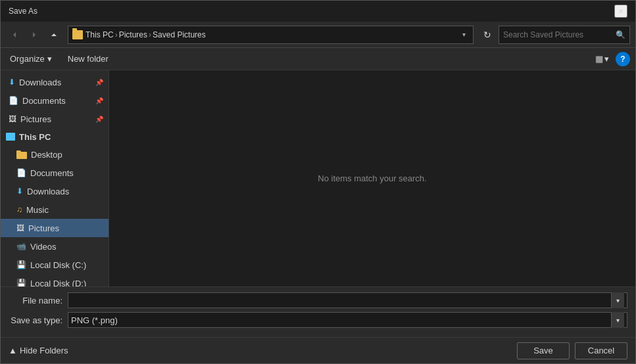 The image size is (636, 364). What do you see at coordinates (133, 35) in the screenshot?
I see `address-part-pictures: Pictures` at bounding box center [133, 35].